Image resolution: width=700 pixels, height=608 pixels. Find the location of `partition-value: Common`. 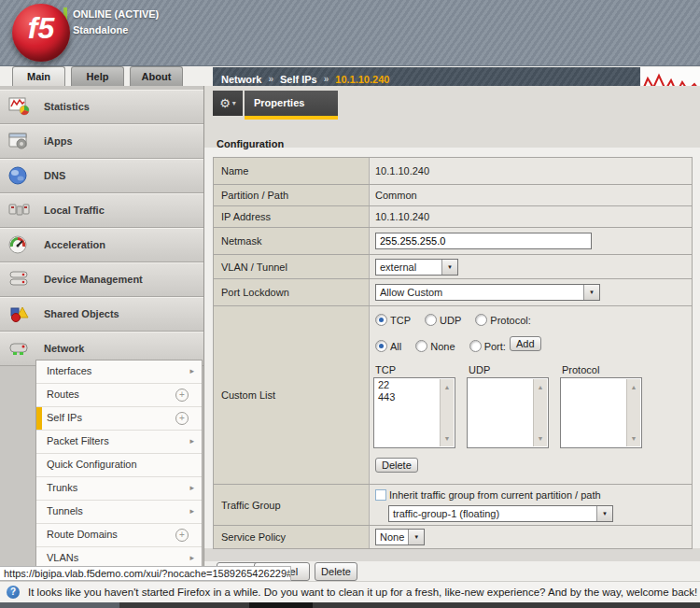

partition-value: Common is located at coordinates (530, 195).